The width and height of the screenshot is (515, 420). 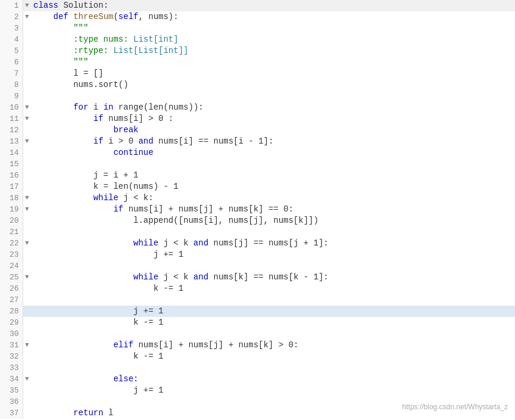 What do you see at coordinates (93, 17) in the screenshot?
I see `code-token: threeSum` at bounding box center [93, 17].